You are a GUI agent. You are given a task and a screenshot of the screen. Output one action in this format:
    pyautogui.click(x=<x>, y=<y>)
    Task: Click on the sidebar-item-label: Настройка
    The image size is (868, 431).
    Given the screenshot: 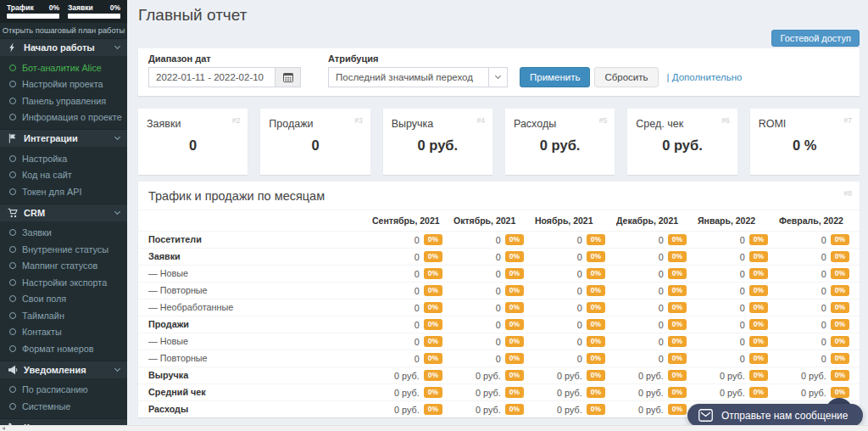 What is the action you would take?
    pyautogui.click(x=44, y=159)
    